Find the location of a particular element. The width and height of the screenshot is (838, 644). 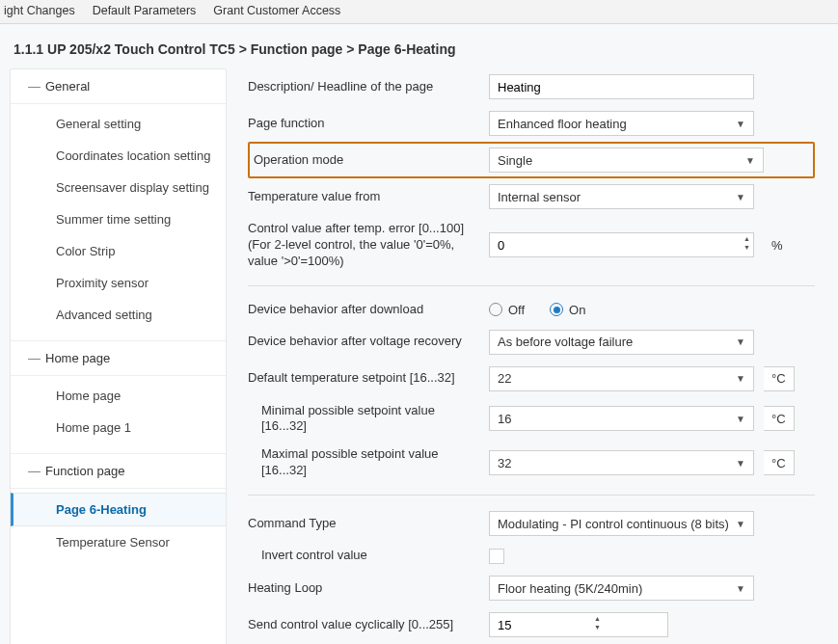

top-menu: ight Changes Default Parameters Grant Cu… is located at coordinates (419, 12).